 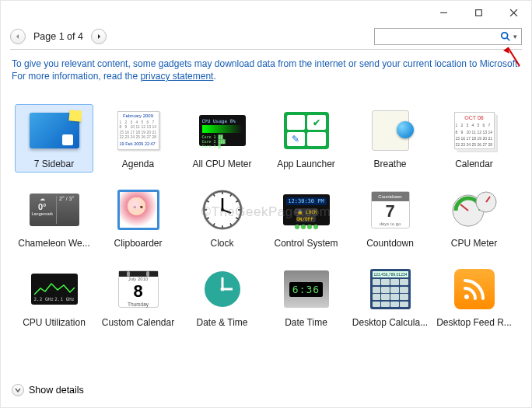 I want to click on search-icon, so click(x=506, y=37).